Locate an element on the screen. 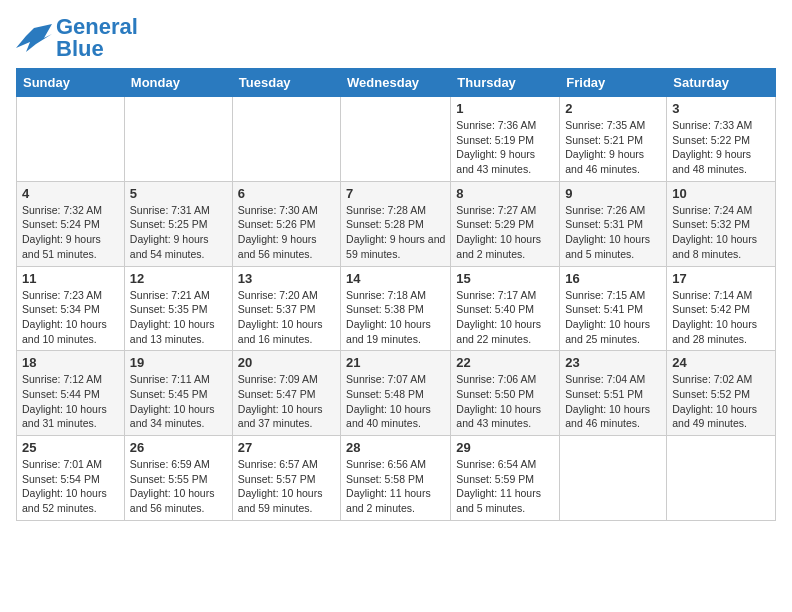 The image size is (792, 612). day-info: Sunrise: 6:56 AMSunset: 5:58 PMDaylight:… is located at coordinates (396, 486).